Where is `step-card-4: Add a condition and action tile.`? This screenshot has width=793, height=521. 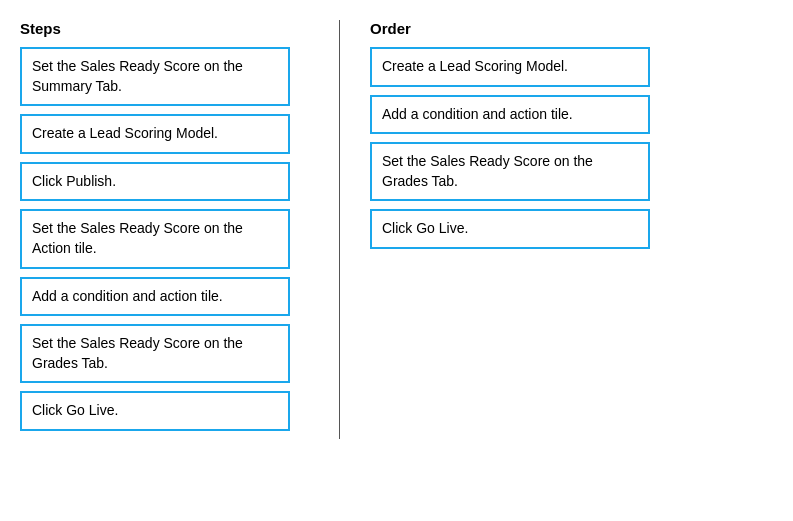
step-card-4: Add a condition and action tile. is located at coordinates (155, 297).